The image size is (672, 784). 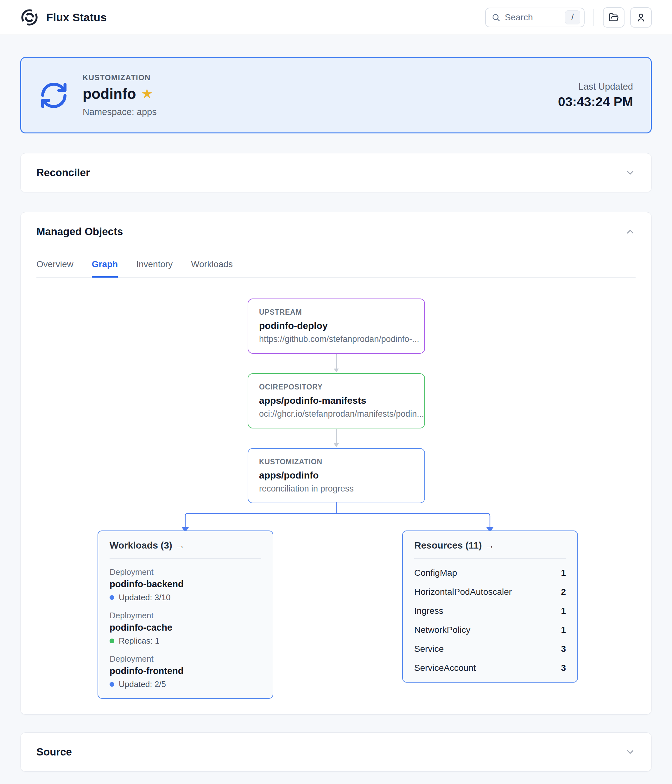 I want to click on last-updated-label: Last Updated, so click(x=596, y=87).